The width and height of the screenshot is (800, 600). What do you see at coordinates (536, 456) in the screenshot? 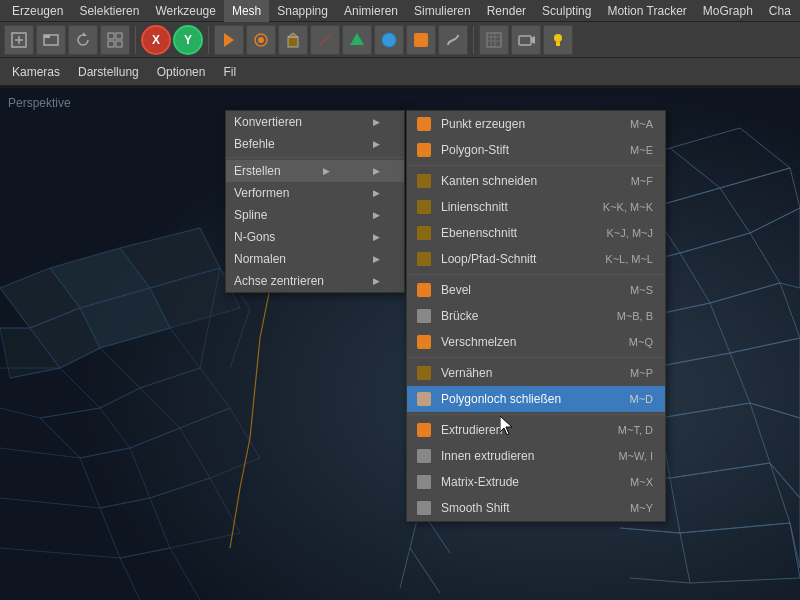
I see `submenu-innen-extrudieren: Innen extrudieren M~W, I` at bounding box center [536, 456].